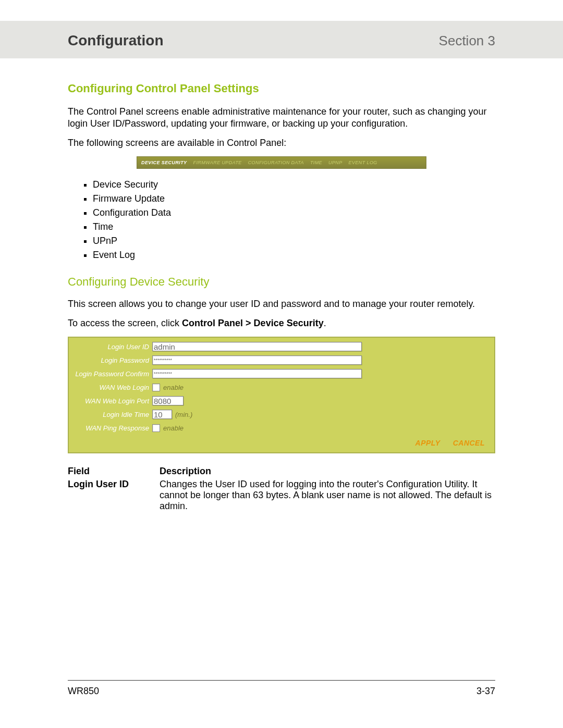 Image resolution: width=563 pixels, height=728 pixels. Describe the element at coordinates (282, 395) in the screenshot. I see `device-security-panel: Login User ID Login Password Login Passw…` at that location.